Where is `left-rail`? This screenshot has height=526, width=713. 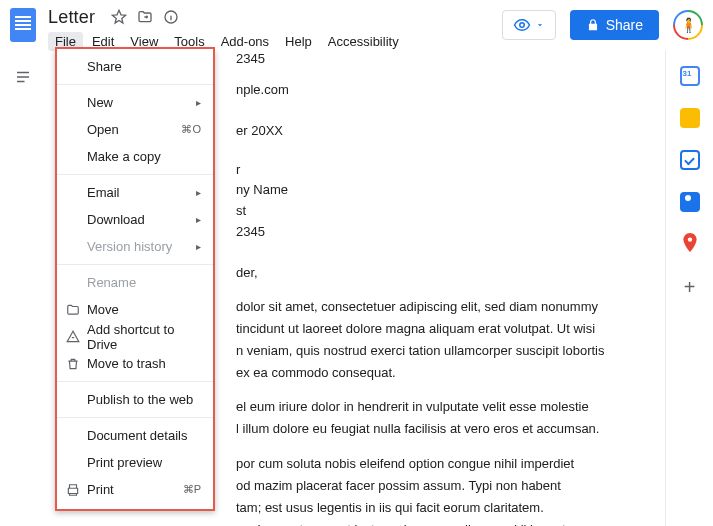 left-rail is located at coordinates (23, 288).